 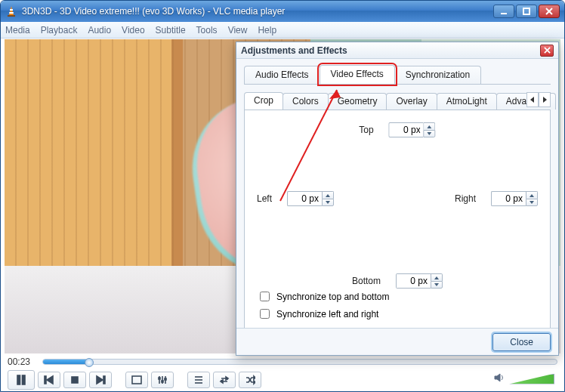 I want to click on titlebar: 3DN3D - 3D Video extreme!!! (evo 3D Work…, so click(x=282, y=11).